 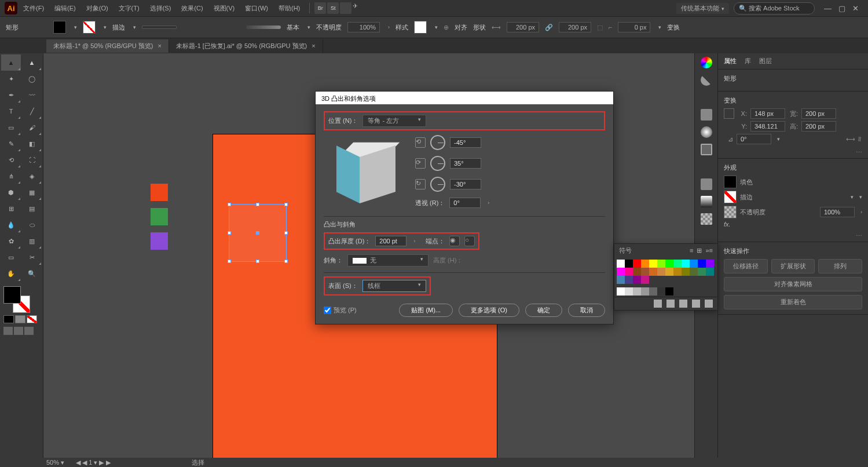 I want to click on zoom-display: 50% ▾, so click(x=56, y=462).